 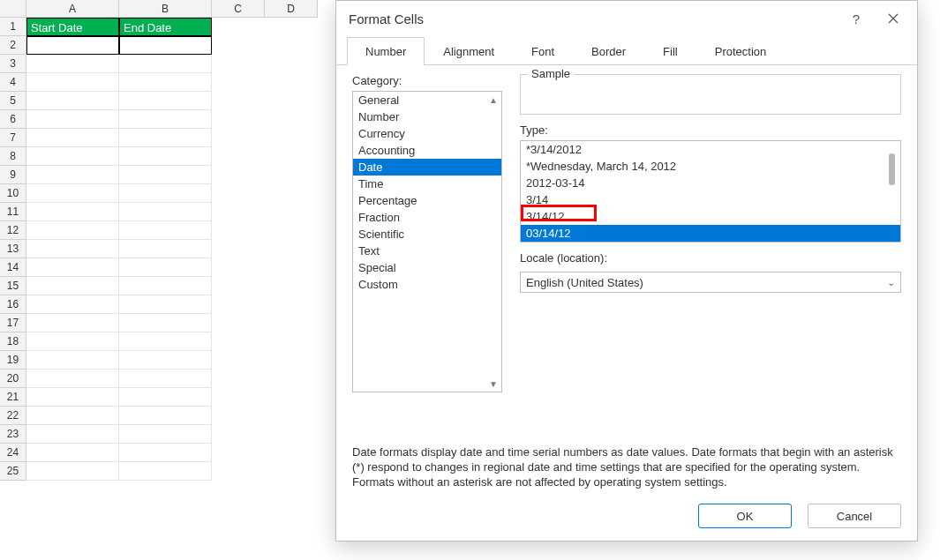 What do you see at coordinates (671, 51) in the screenshot?
I see `tab-fill: Fill` at bounding box center [671, 51].